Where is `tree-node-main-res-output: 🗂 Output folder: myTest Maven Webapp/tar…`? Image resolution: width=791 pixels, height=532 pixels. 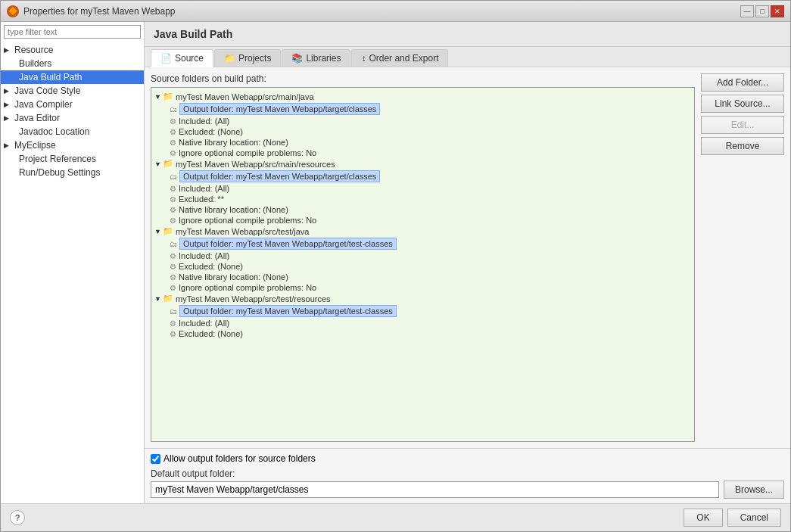 tree-node-main-res-output: 🗂 Output folder: myTest Maven Webapp/tar… is located at coordinates (422, 176).